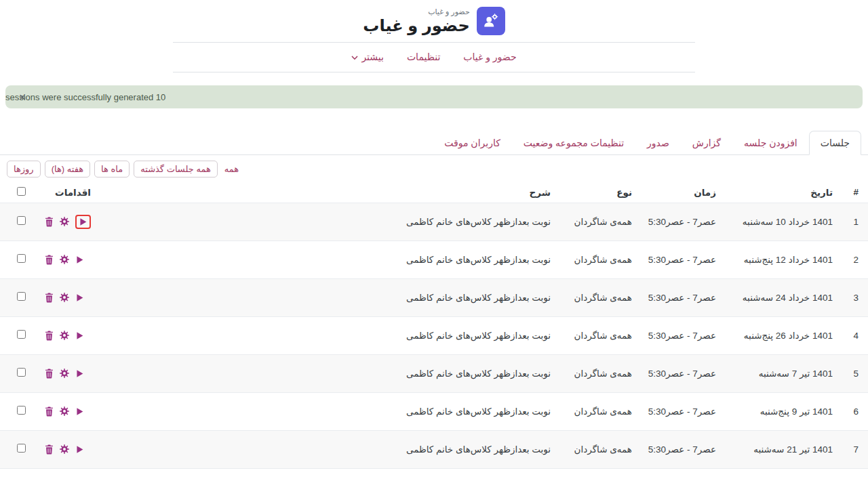 The image size is (868, 481). I want to click on filter-all-past-button: همه جلسات گذشته, so click(176, 169).